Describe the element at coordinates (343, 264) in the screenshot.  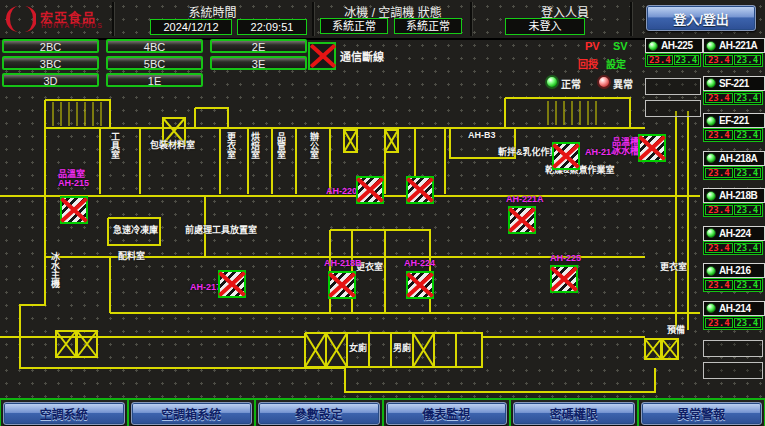
I see `device-label: AH-218B` at that location.